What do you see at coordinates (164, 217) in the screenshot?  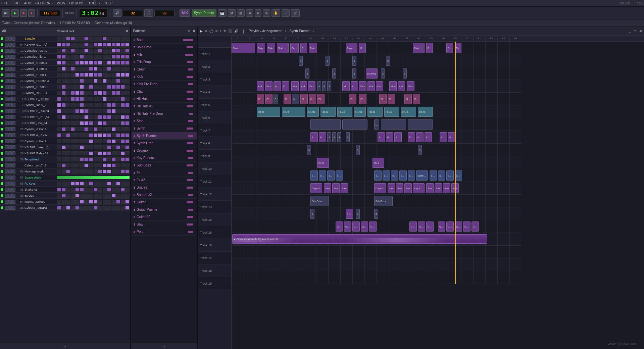 I see `pattern-item: 3Guitar #2` at bounding box center [164, 217].